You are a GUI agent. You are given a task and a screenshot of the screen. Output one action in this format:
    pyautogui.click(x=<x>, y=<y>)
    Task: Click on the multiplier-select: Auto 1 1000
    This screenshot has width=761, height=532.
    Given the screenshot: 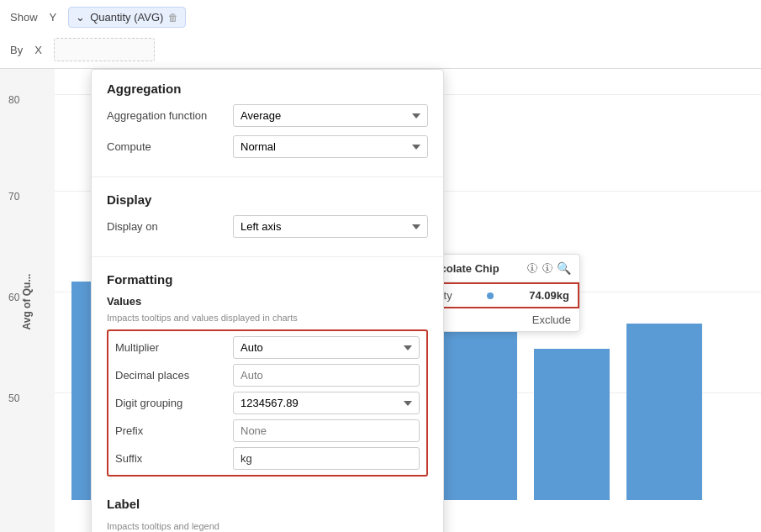 What is the action you would take?
    pyautogui.click(x=326, y=348)
    